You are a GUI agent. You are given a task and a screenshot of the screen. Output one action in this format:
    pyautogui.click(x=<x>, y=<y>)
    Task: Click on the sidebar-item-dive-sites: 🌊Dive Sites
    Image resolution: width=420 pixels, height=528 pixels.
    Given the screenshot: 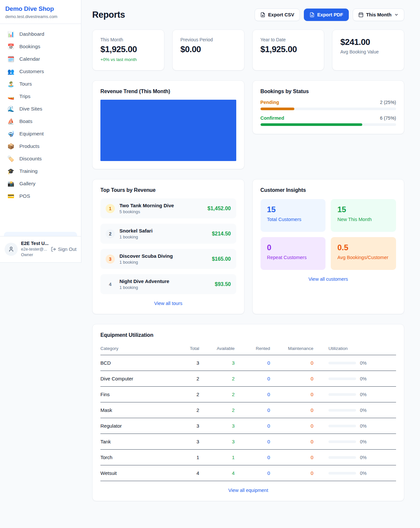 What is the action you would take?
    pyautogui.click(x=41, y=109)
    